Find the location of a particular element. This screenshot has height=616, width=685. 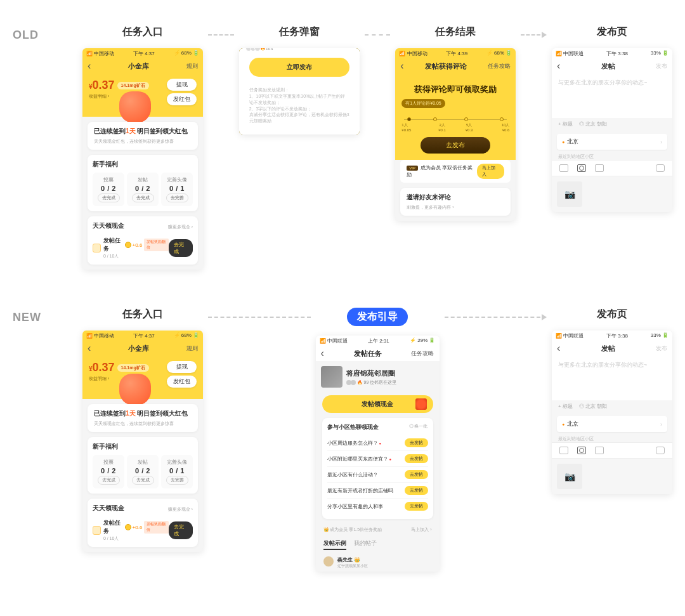

example-post: 燕先生 👑辽宁抚顺某某小区 is located at coordinates (378, 563).